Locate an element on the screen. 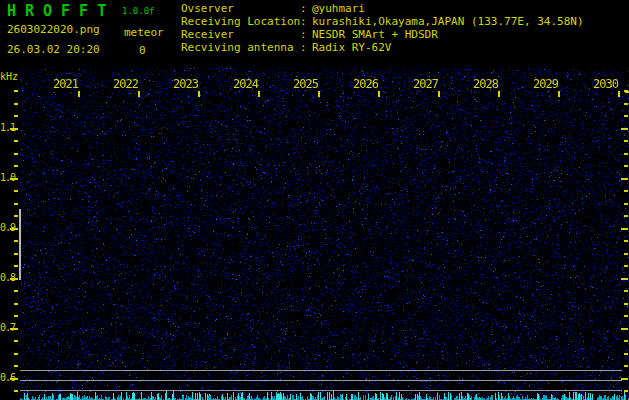  x-tick-label: 2025 is located at coordinates (306, 84).